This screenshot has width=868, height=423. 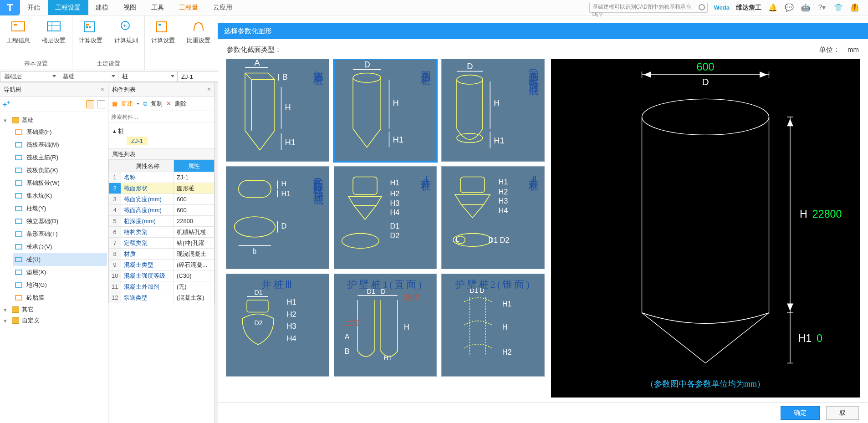 I want to click on view-grid-icon, so click(x=101, y=104).